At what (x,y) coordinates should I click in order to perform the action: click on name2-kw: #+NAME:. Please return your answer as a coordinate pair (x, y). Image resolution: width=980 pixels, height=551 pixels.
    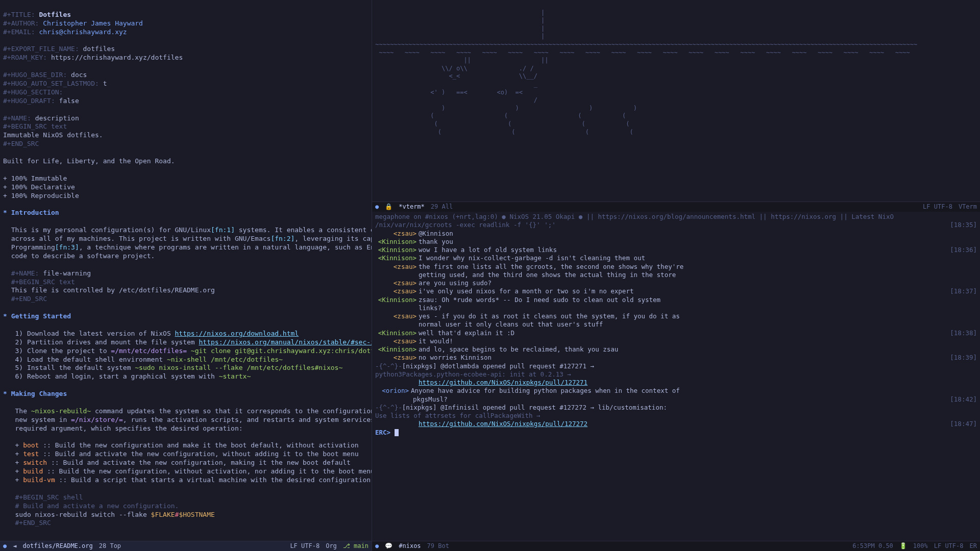
    Looking at the image, I should click on (21, 273).